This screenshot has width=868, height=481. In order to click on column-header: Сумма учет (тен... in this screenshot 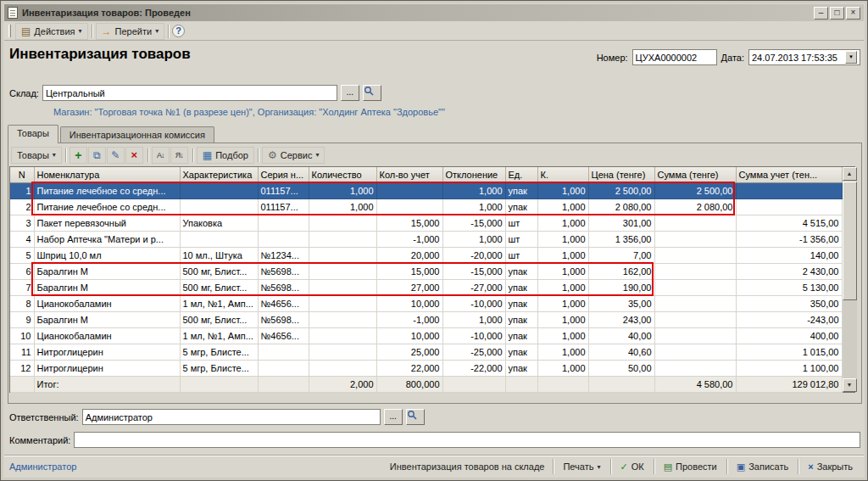, I will do `click(788, 175)`.